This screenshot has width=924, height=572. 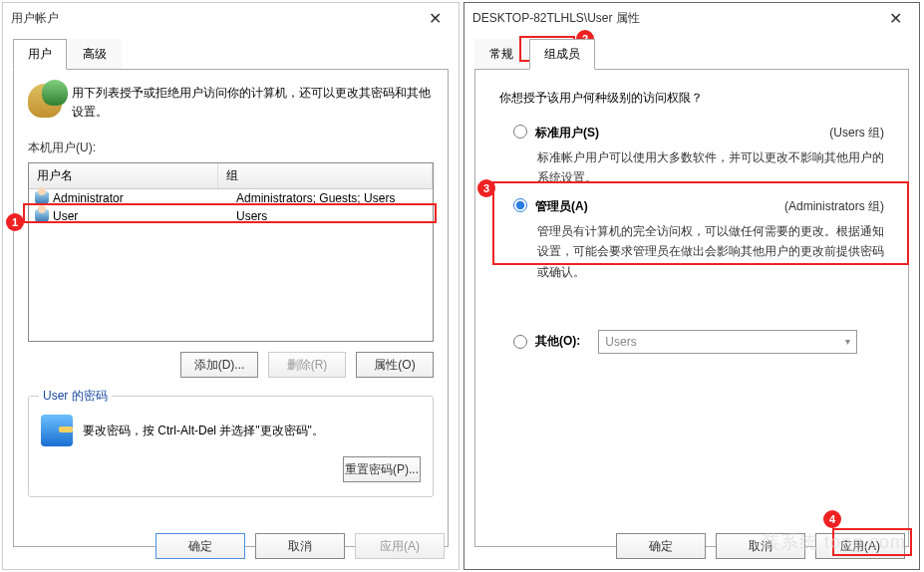 What do you see at coordinates (45, 101) in the screenshot?
I see `users-icon` at bounding box center [45, 101].